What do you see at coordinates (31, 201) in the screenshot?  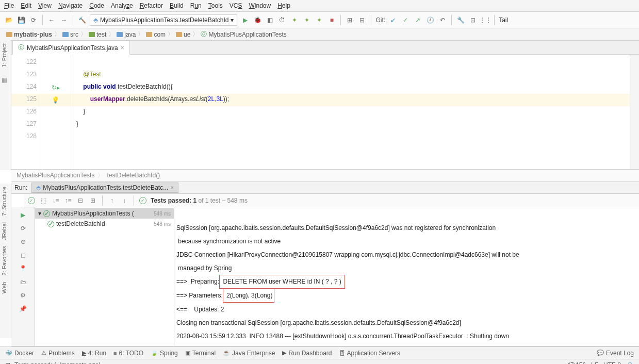 I see `pass-filter-icon: ✓` at bounding box center [31, 201].